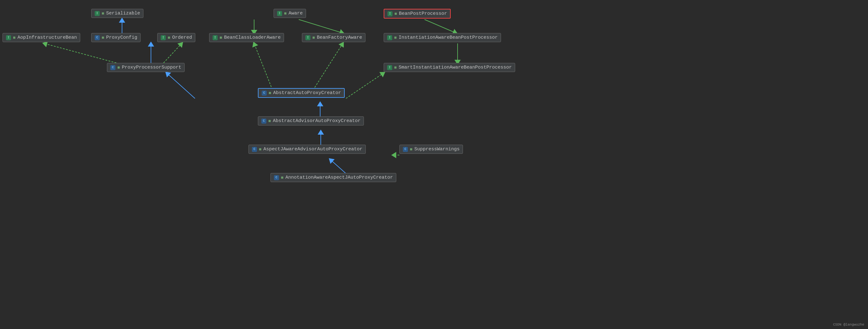  I want to click on badge-beanfactoryaware: I, so click(308, 38).